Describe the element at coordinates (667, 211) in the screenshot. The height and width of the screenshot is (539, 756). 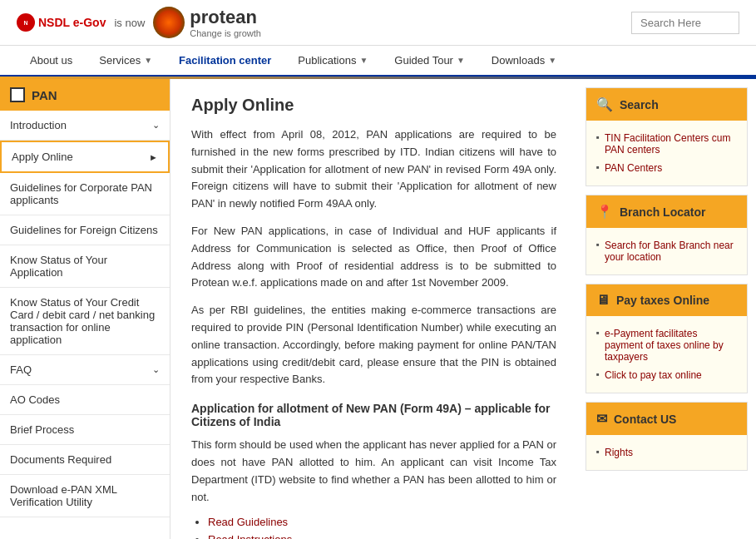
I see `branch-locator-header: 📍 Branch Locator` at that location.